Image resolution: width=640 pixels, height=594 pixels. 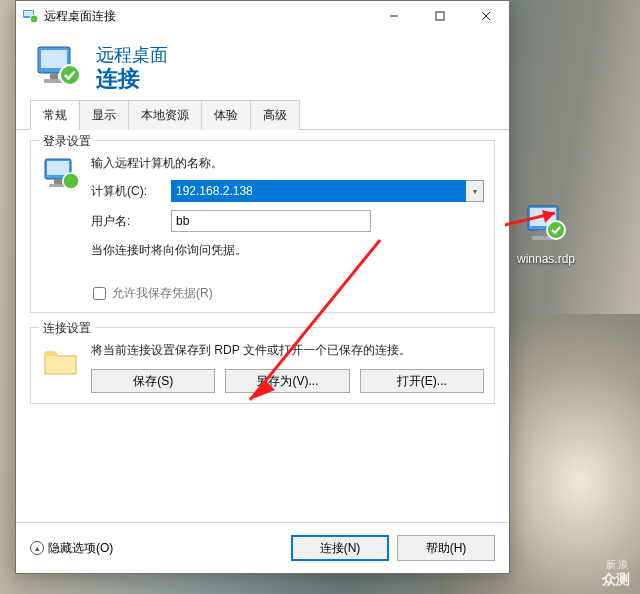 What do you see at coordinates (262, 114) in the screenshot?
I see `tabs: 常规 显示 本地资源 体验 高级` at bounding box center [262, 114].